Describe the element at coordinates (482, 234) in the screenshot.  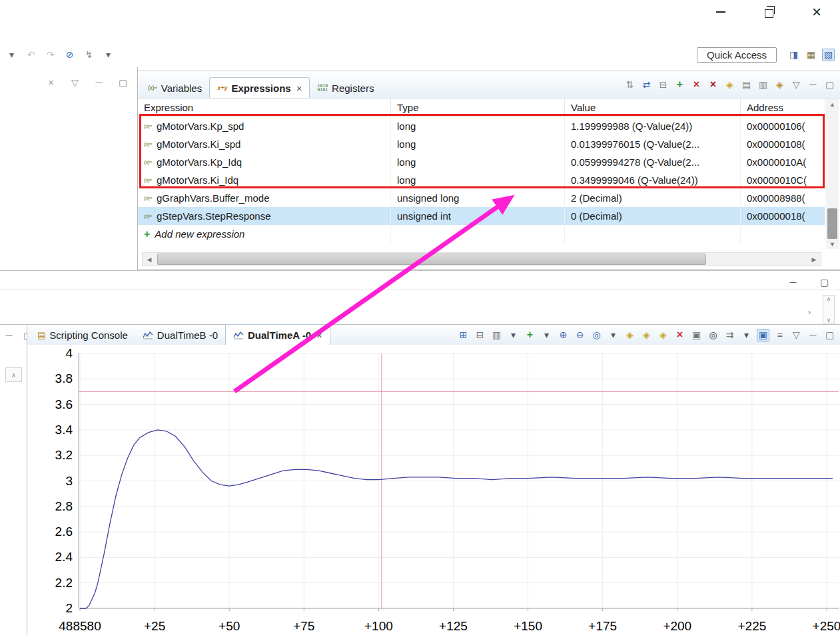
I see `add-new-expression-row: +Add new expression` at that location.